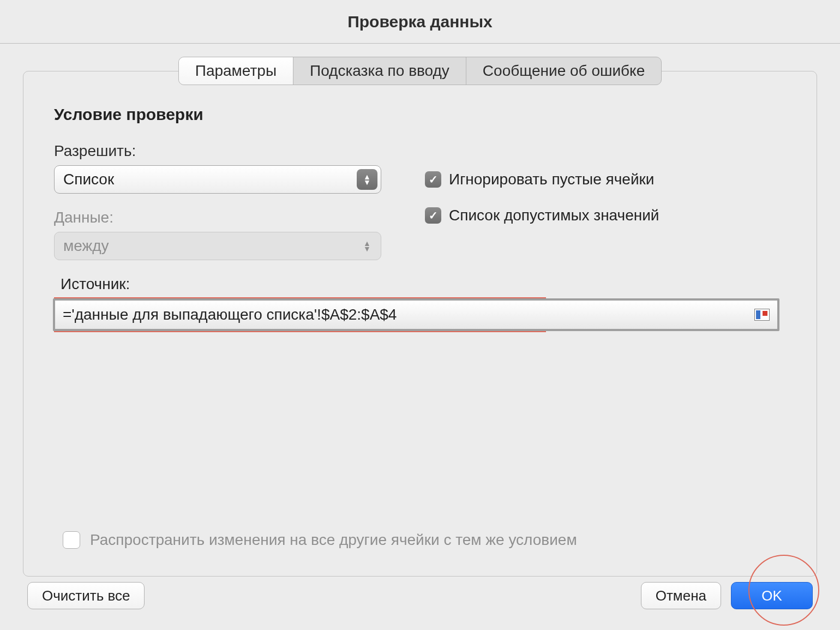 The image size is (840, 630). Describe the element at coordinates (605, 201) in the screenshot. I see `form-right: ✓ Игнорировать пустые ячейки ✓ Список до…` at that location.